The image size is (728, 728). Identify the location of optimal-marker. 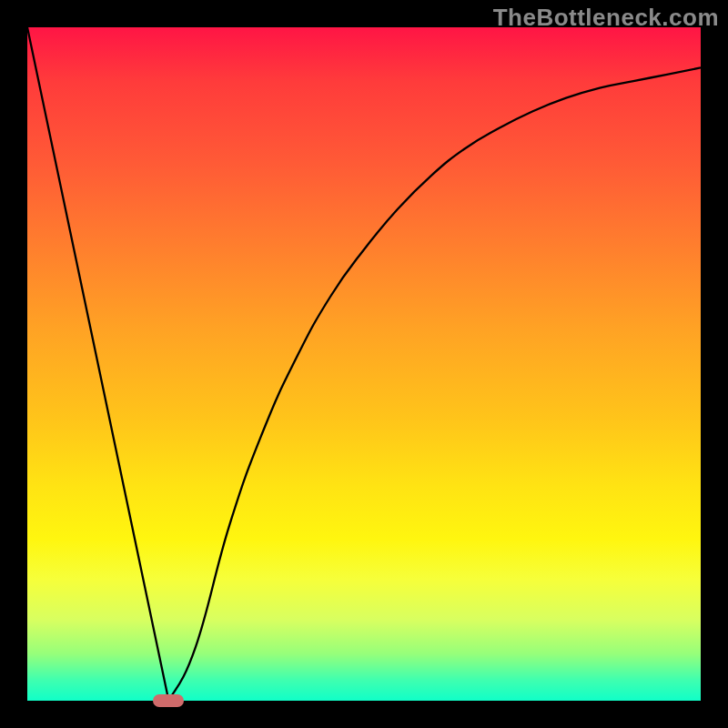
(168, 701).